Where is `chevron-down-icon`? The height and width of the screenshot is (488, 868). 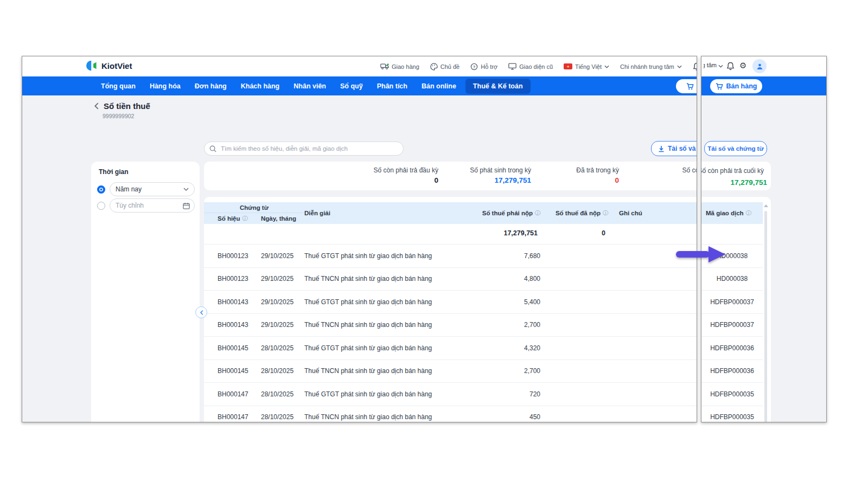 chevron-down-icon is located at coordinates (720, 66).